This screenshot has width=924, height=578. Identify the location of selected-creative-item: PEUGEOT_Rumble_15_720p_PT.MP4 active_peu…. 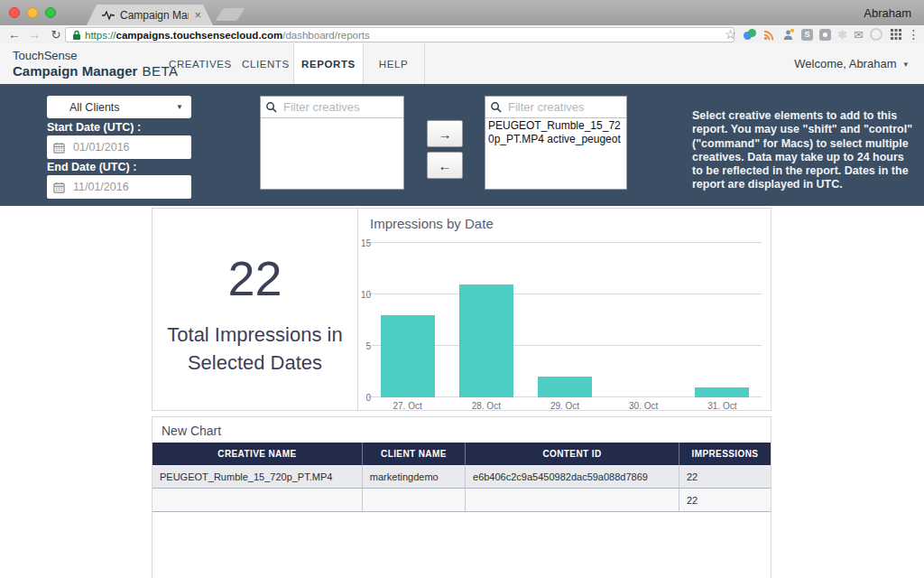
(556, 133).